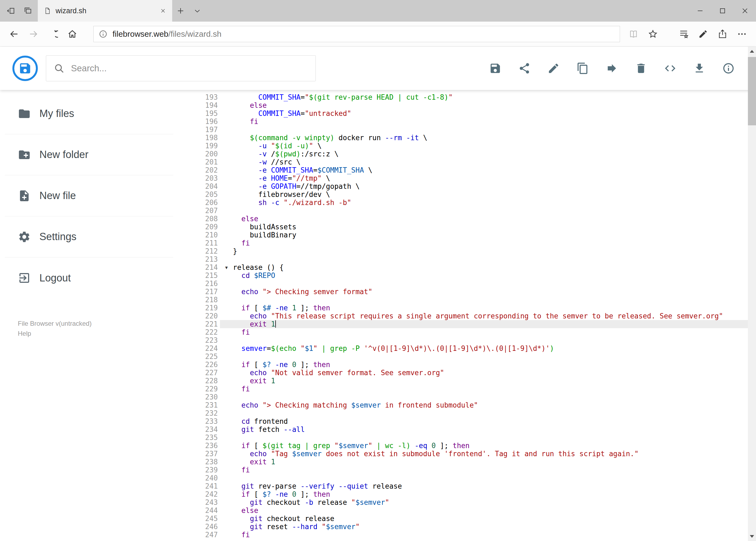 The image size is (756, 541). Describe the element at coordinates (467, 203) in the screenshot. I see `code-line: 206 sh -c "./wizard.sh -b"` at that location.